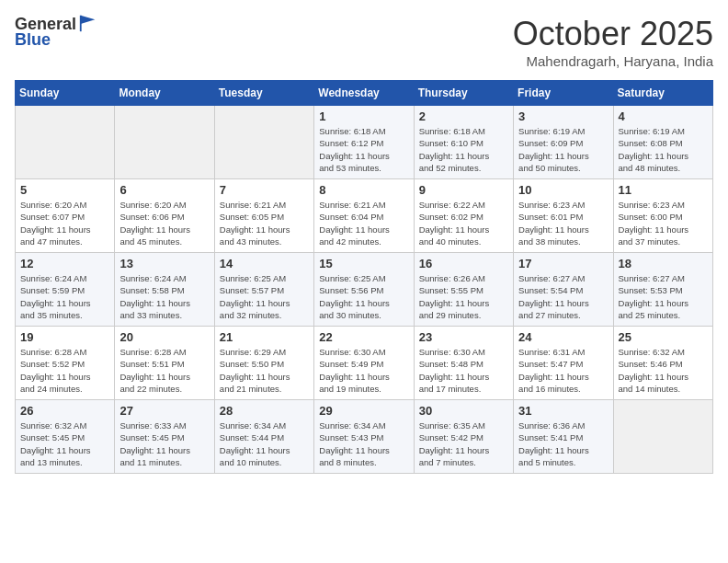 The image size is (728, 563). What do you see at coordinates (164, 223) in the screenshot?
I see `day-info: Sunrise: 6:20 AMSunset: 6:06 PMDaylight:…` at bounding box center [164, 223].